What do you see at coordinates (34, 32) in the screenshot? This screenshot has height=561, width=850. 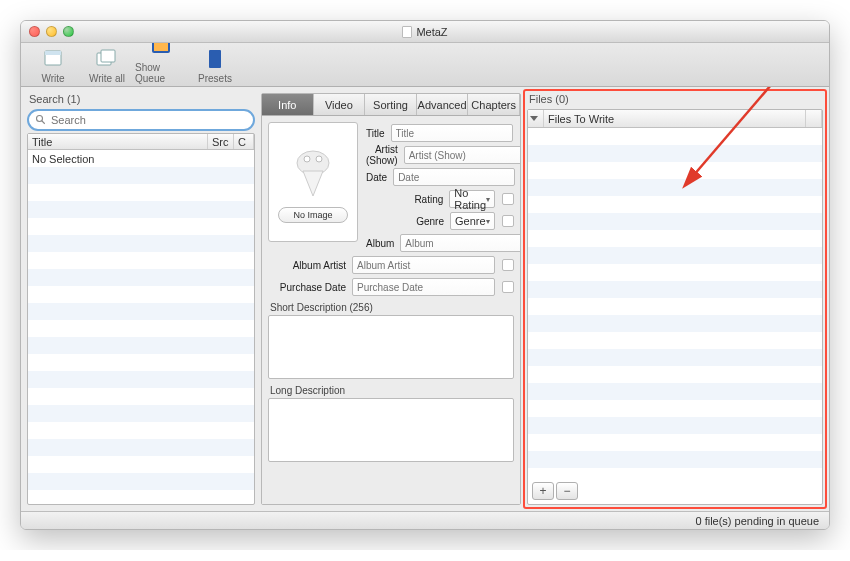 I see `close-window-button` at bounding box center [34, 32].